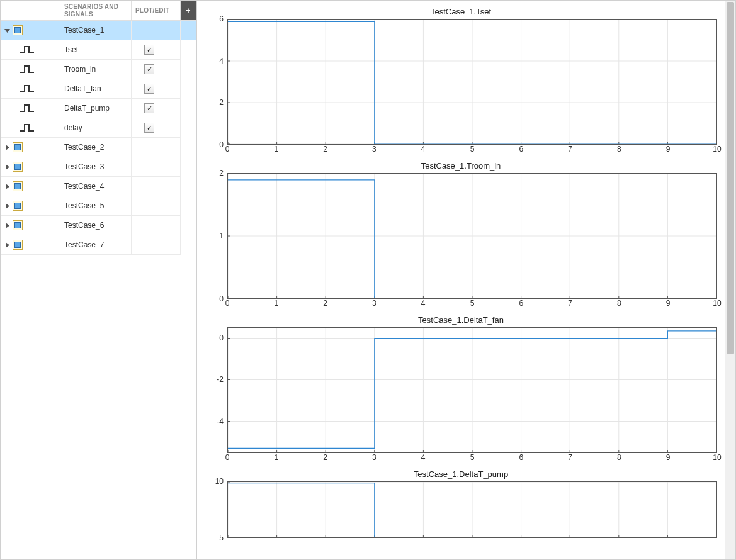 The image size is (736, 560). What do you see at coordinates (96, 89) in the screenshot?
I see `signal-name: DeltaT_fan` at bounding box center [96, 89].